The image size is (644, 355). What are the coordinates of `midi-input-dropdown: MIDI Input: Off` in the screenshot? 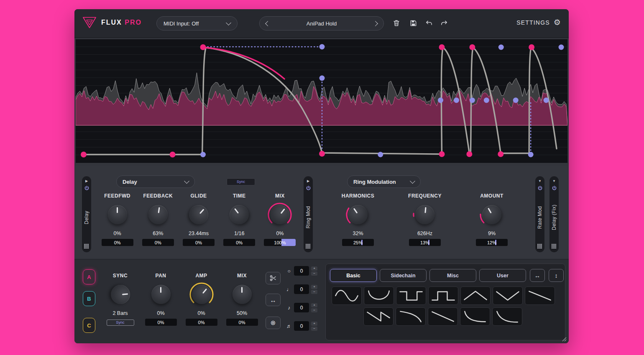 It's located at (197, 23).